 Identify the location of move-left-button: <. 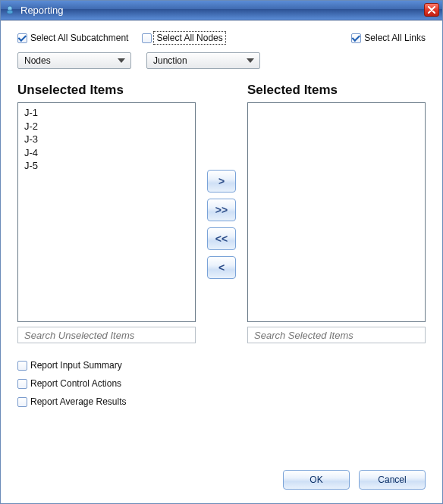
(222, 268).